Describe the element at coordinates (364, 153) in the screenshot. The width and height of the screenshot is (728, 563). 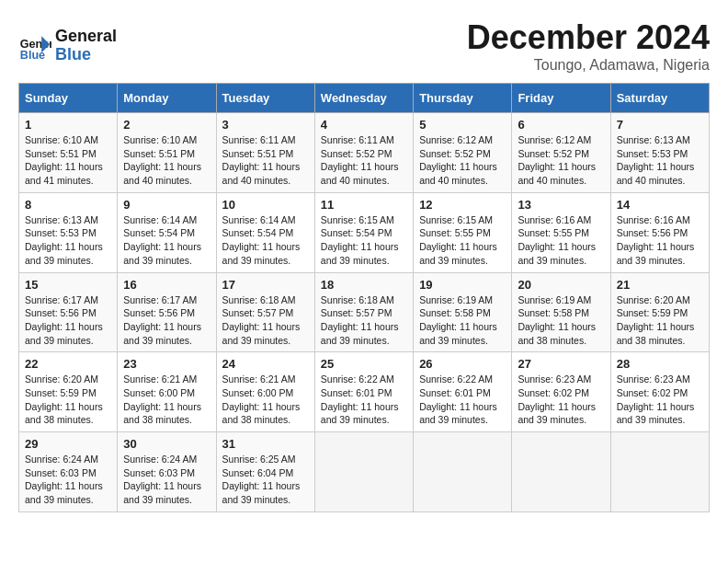
I see `calendar-cell: 4 Sunrise: 6:11 AM Sunset: 5:52 PM Dayli…` at that location.